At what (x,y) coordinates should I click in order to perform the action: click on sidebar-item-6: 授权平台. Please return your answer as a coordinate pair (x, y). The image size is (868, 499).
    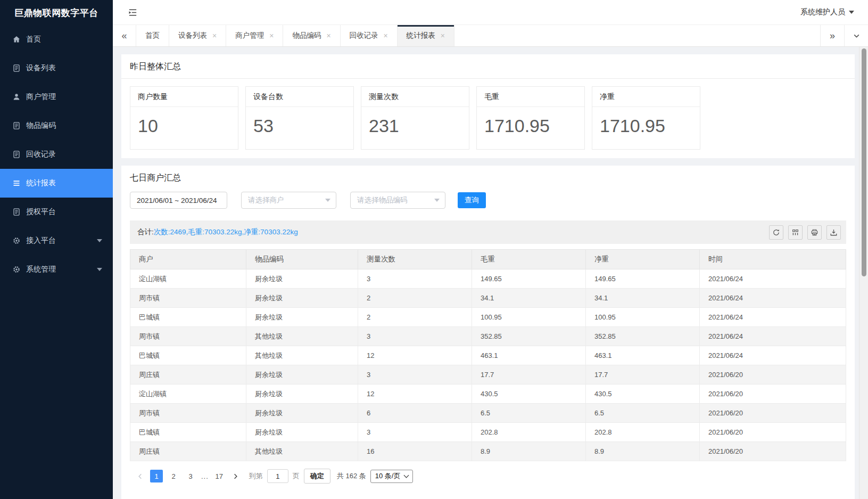
    Looking at the image, I should click on (56, 212).